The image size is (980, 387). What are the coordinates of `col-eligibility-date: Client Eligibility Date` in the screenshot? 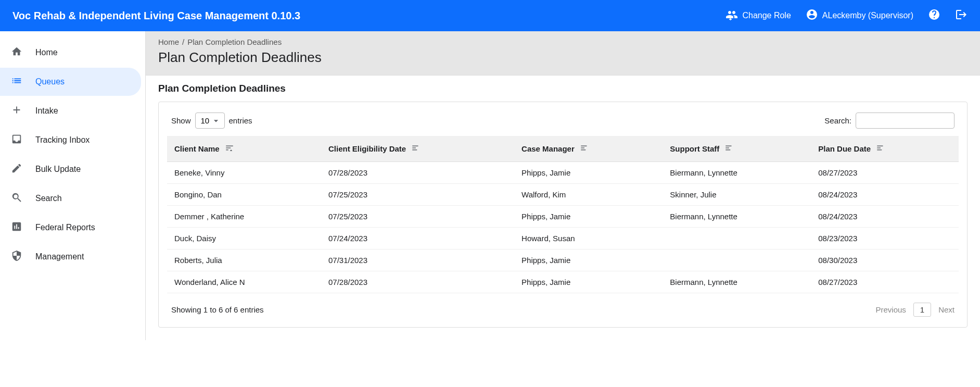 It's located at (417, 149).